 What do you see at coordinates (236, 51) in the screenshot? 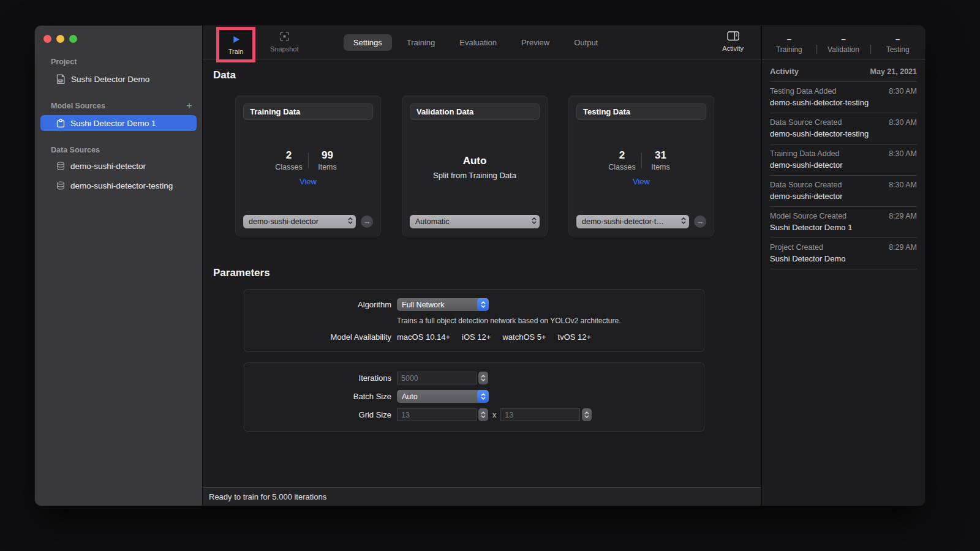
I see `train-button-label: Train` at bounding box center [236, 51].